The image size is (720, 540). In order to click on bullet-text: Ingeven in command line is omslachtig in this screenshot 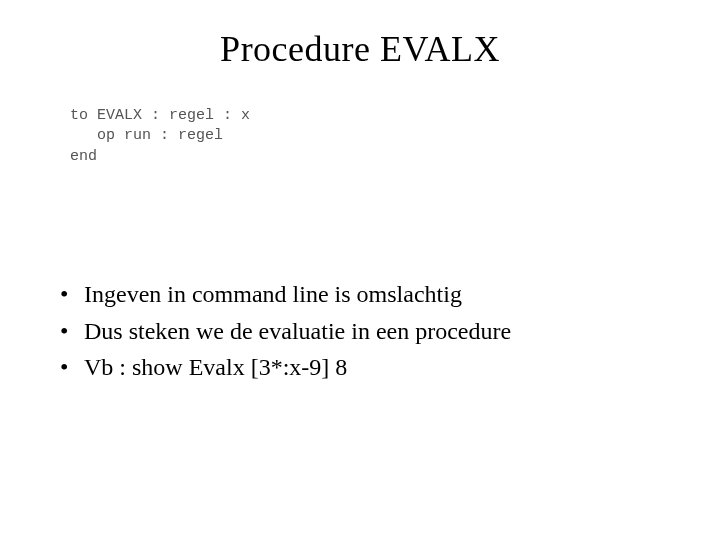, I will do `click(273, 294)`.